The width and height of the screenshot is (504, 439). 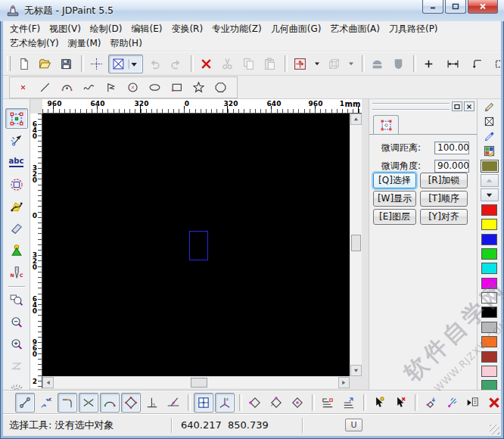 What do you see at coordinates (490, 151) in the screenshot?
I see `edit-palette-tool` at bounding box center [490, 151].